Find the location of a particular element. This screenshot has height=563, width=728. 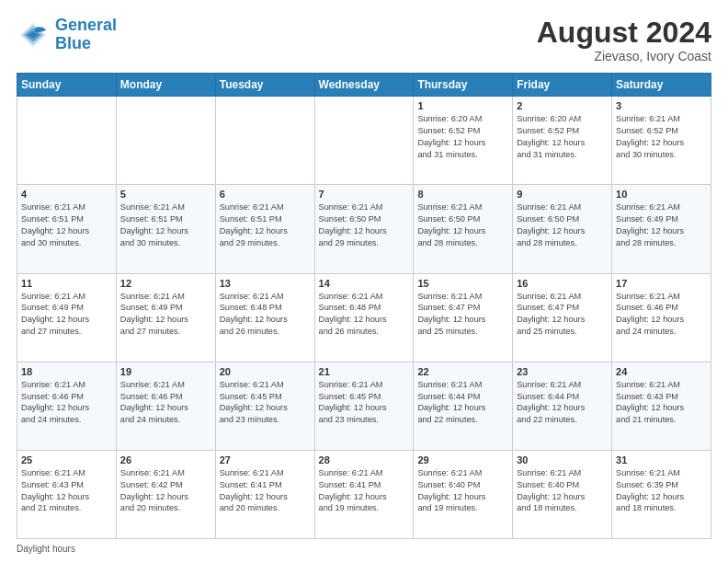

calendar-week-row: 1Sunrise: 6:20 AM Sunset: 6:52 PM Daylig… is located at coordinates (364, 141).